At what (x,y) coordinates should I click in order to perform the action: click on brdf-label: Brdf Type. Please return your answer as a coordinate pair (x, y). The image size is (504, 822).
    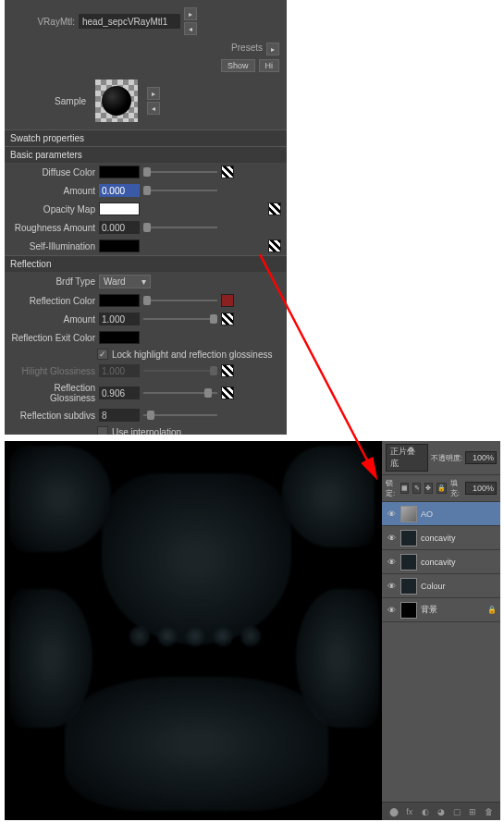
    Looking at the image, I should click on (53, 281).